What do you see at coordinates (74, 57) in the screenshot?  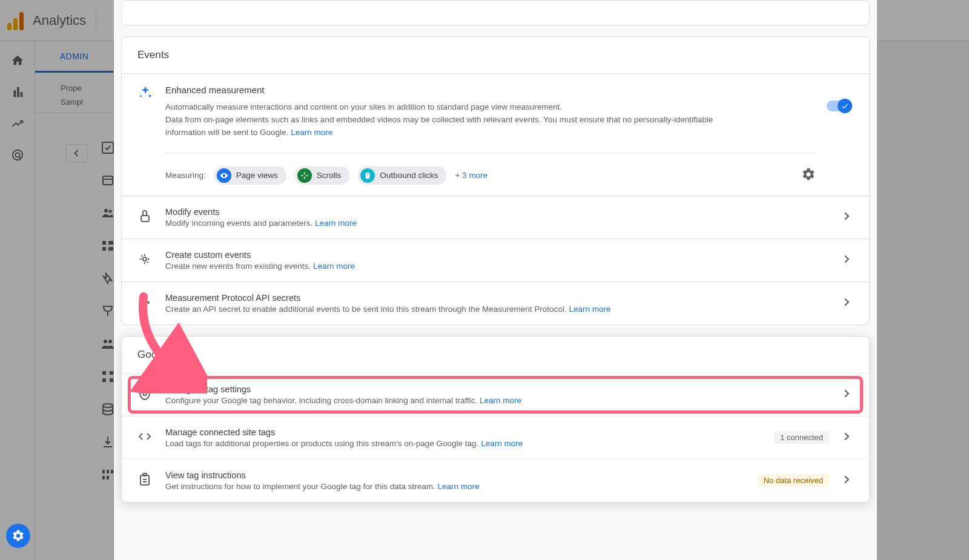 I see `admin-tab: ADMIN` at bounding box center [74, 57].